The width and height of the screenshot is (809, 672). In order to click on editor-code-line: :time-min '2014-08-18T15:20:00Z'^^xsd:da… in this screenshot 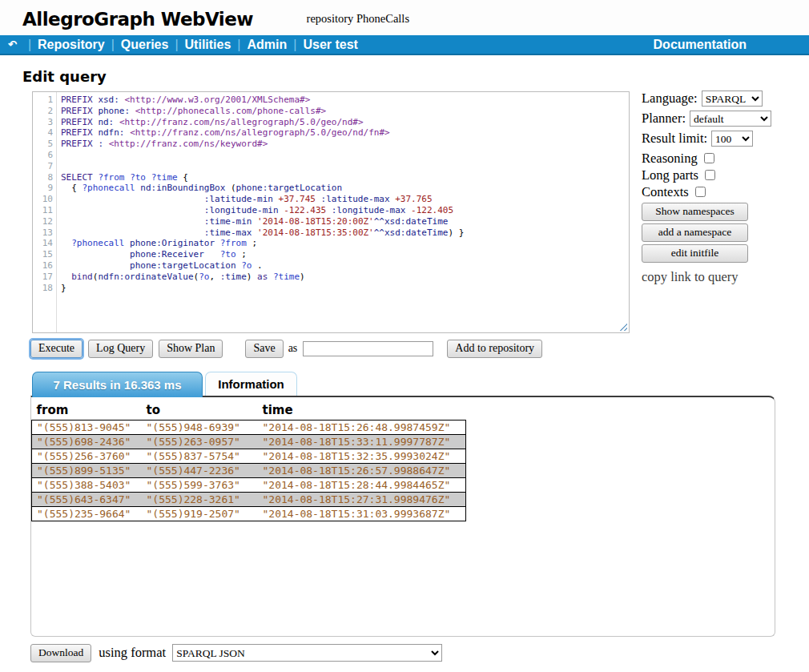, I will do `click(344, 222)`.